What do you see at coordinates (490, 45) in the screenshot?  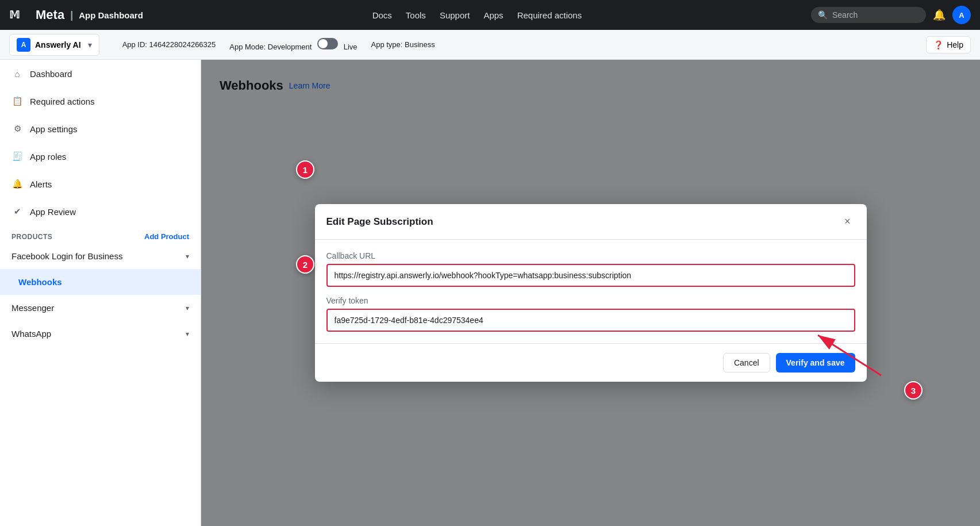 I see `secondary-nav: A Answerly AI ▾ App ID: 1464228024266325…` at bounding box center [490, 45].